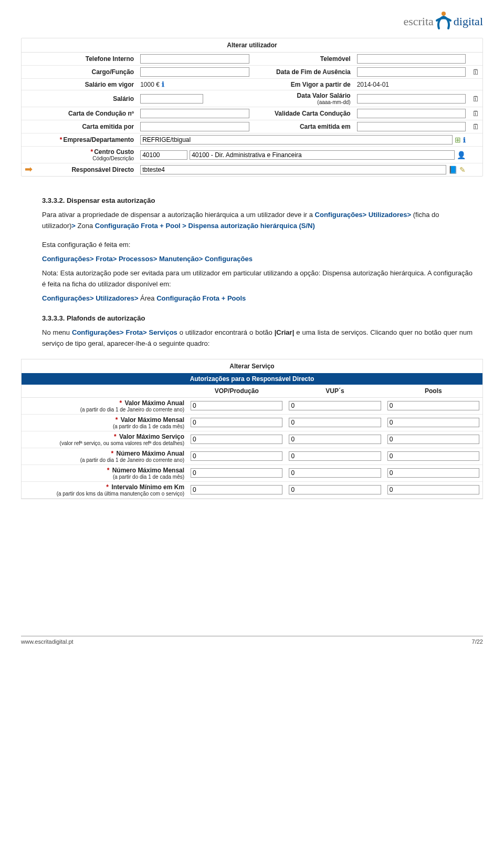 The height and width of the screenshot is (856, 504). Describe the element at coordinates (194, 72) in the screenshot. I see `cargo-input` at that location.